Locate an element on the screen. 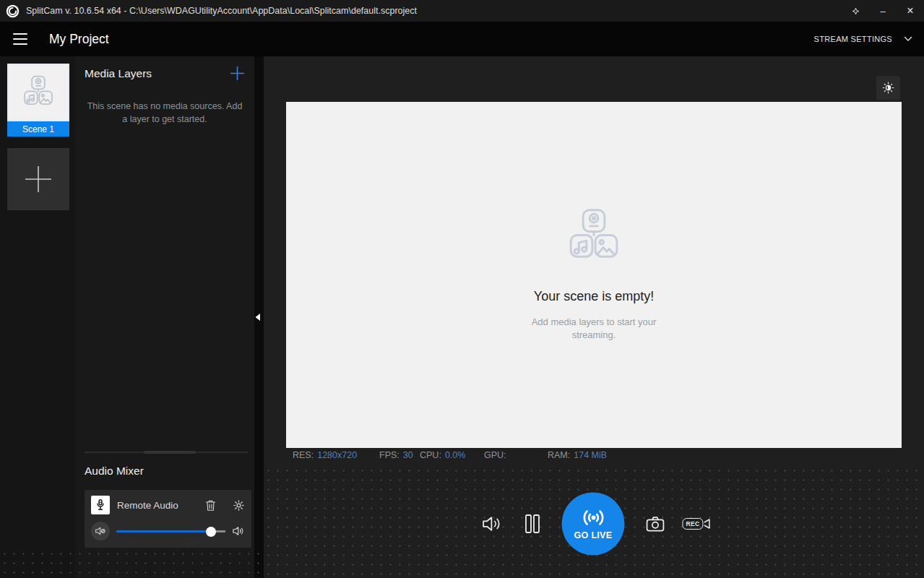  add-scene-button is located at coordinates (38, 179).